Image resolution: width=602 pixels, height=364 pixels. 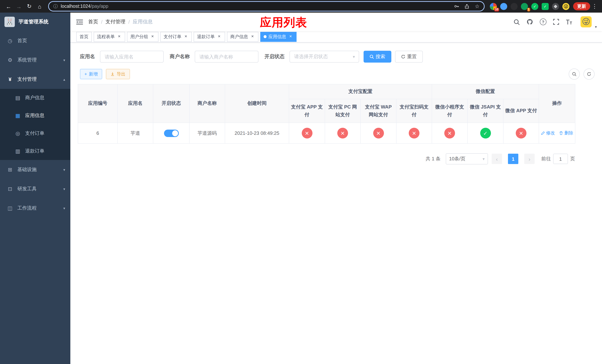 What do you see at coordinates (35, 170) in the screenshot?
I see `sidebar-item-infrastructure: ⊞ 基础设施 ▾` at bounding box center [35, 170].